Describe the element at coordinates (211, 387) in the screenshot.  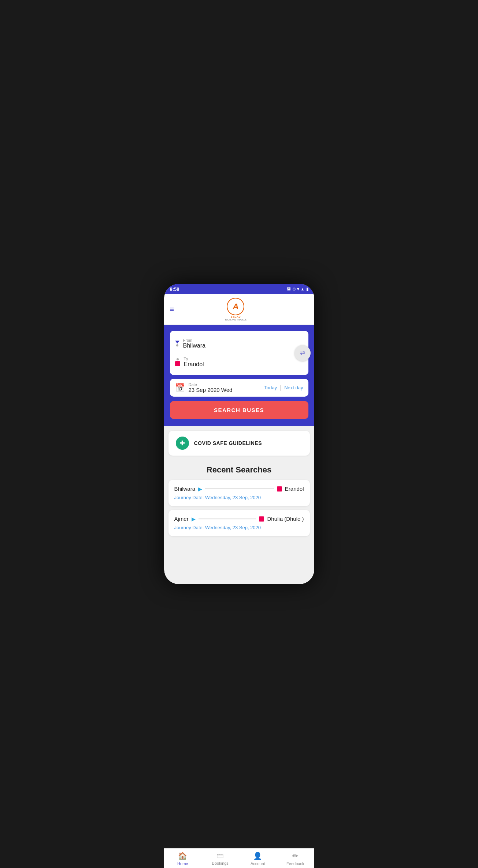
I see `date-info: Date 23 Sep 2020 Wed` at that location.